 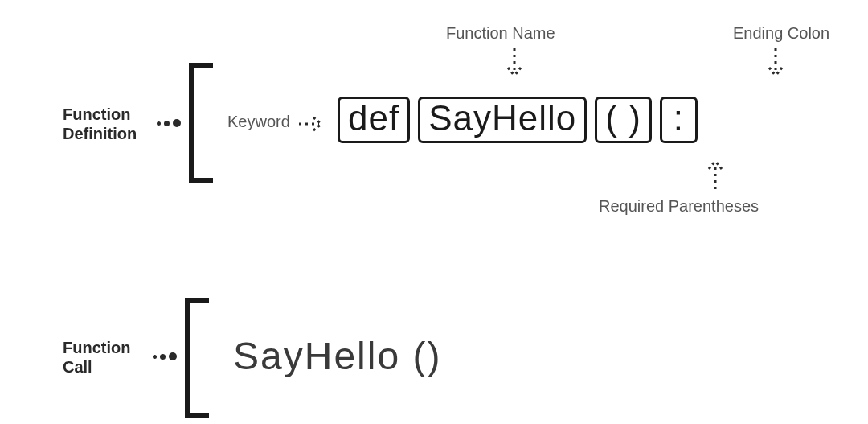 What do you see at coordinates (338, 356) in the screenshot?
I see `call-text: SayHello ()` at bounding box center [338, 356].